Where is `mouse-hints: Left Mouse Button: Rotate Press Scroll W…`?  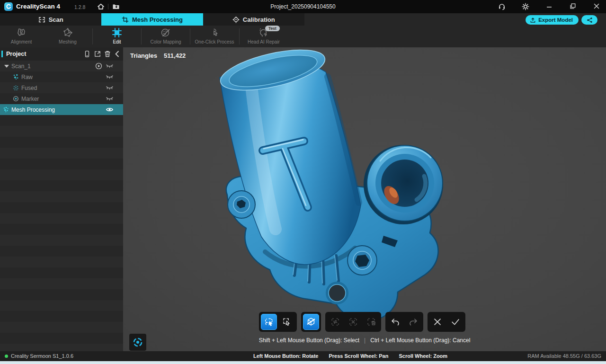
mouse-hints: Left Mouse Button: Rotate Press Scroll W… is located at coordinates (350, 356).